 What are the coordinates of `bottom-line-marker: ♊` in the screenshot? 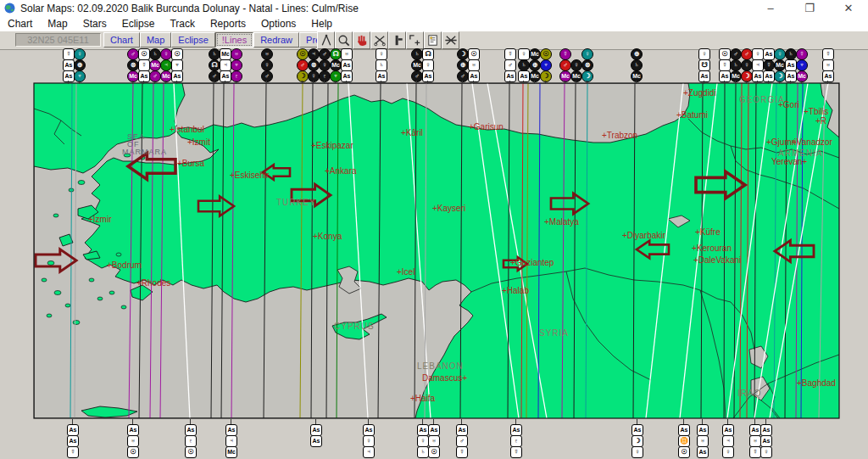 It's located at (684, 441).